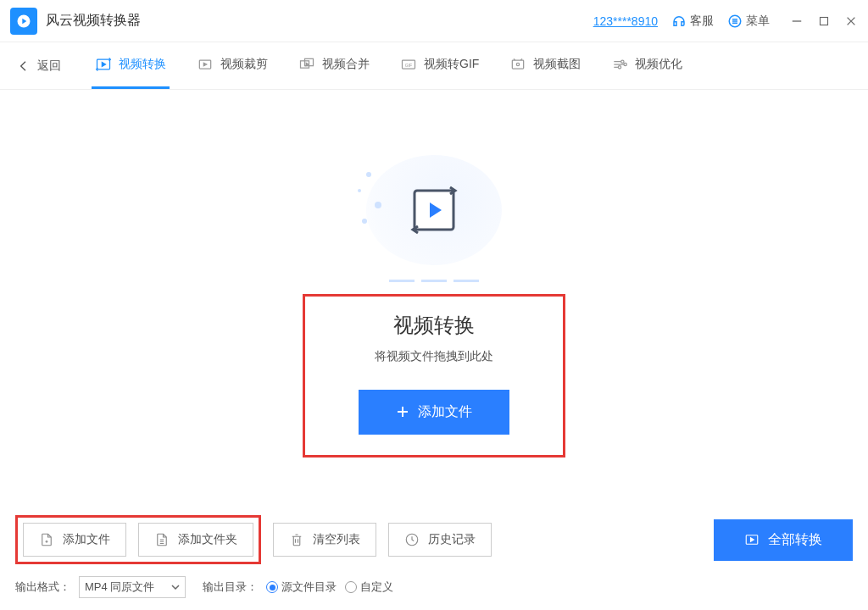  Describe the element at coordinates (49, 66) in the screenshot. I see `back-label: 返回` at that location.